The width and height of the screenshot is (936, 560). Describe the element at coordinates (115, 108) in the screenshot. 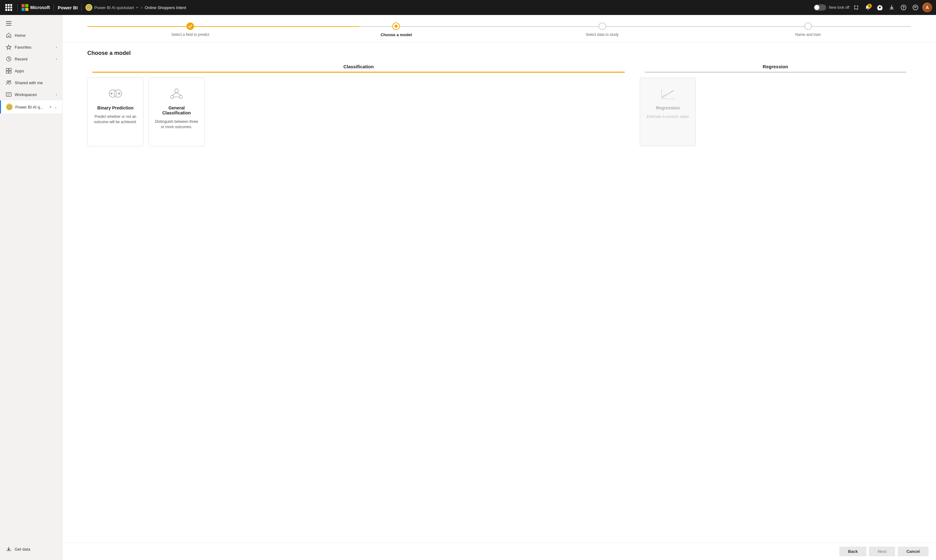

I see `binary-prediction-name: Binary Prediction` at that location.